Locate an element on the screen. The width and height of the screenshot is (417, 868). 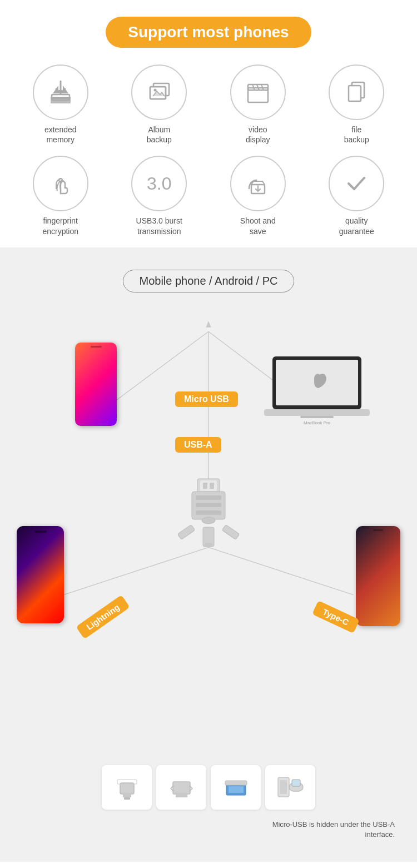
quality-guarantee-icon is located at coordinates (356, 183).